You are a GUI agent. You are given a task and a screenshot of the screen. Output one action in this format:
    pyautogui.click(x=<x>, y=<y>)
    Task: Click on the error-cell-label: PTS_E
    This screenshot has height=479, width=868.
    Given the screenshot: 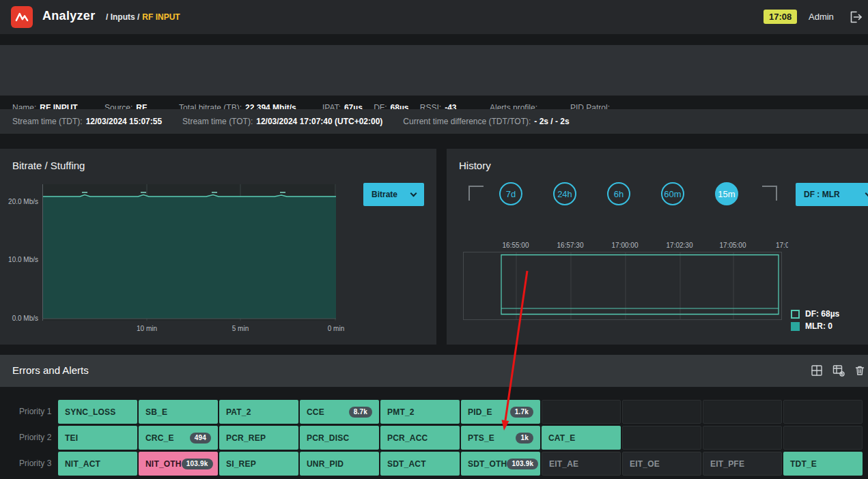 What is the action you would take?
    pyautogui.click(x=481, y=438)
    